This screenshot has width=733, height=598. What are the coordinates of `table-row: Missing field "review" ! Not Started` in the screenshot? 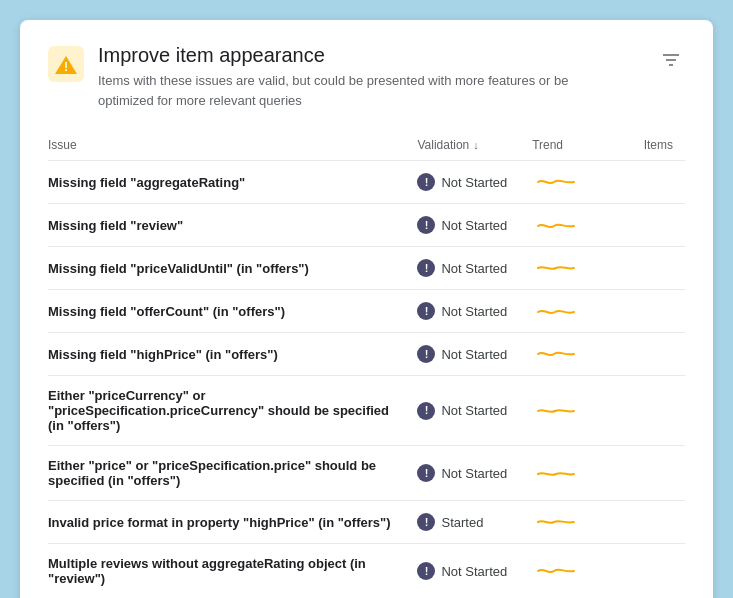 It's located at (366, 226).